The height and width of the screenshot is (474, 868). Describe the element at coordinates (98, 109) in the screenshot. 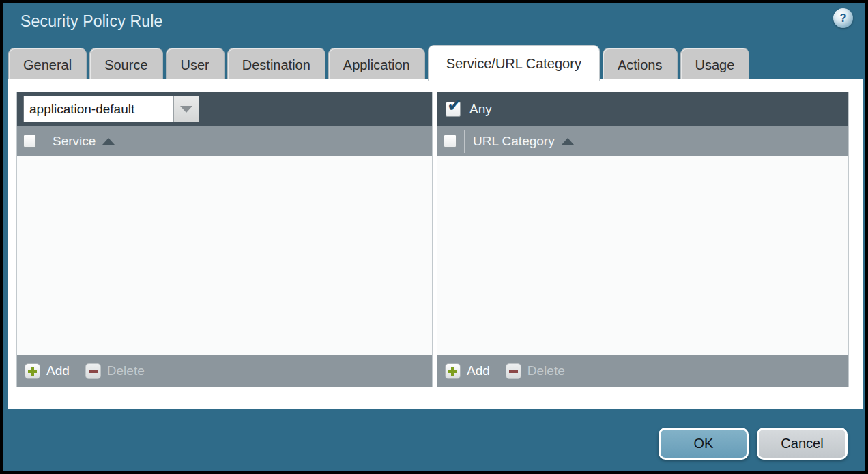

I see `service-dropdown-input` at that location.